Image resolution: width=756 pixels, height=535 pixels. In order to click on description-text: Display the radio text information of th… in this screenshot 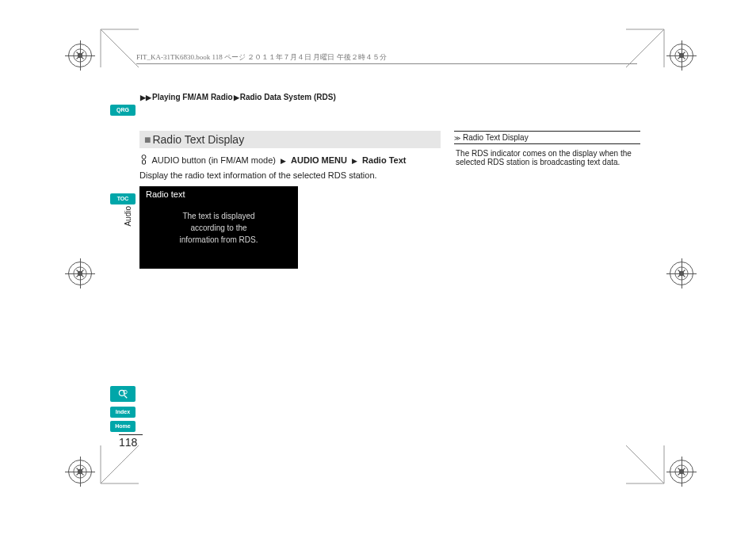, I will do `click(290, 175)`.